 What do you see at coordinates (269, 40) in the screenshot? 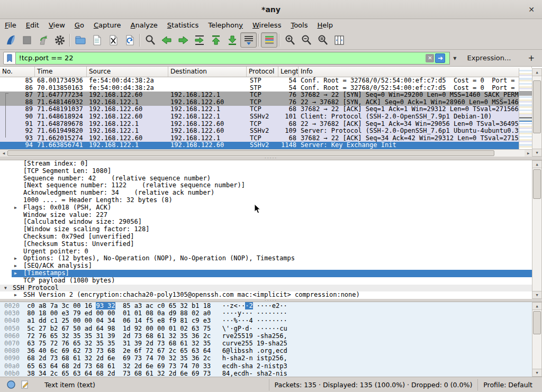
I see `colorize-button` at bounding box center [269, 40].